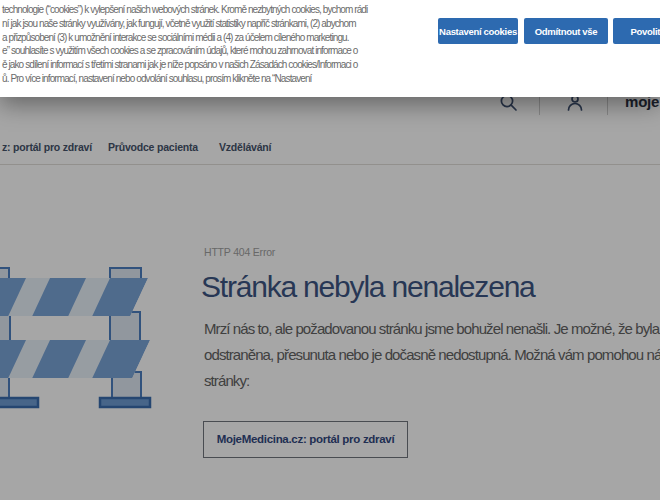  What do you see at coordinates (184, 79) in the screenshot?
I see `cookie-text-line: ů. Pro více informací, nastavení nebo od…` at bounding box center [184, 79].